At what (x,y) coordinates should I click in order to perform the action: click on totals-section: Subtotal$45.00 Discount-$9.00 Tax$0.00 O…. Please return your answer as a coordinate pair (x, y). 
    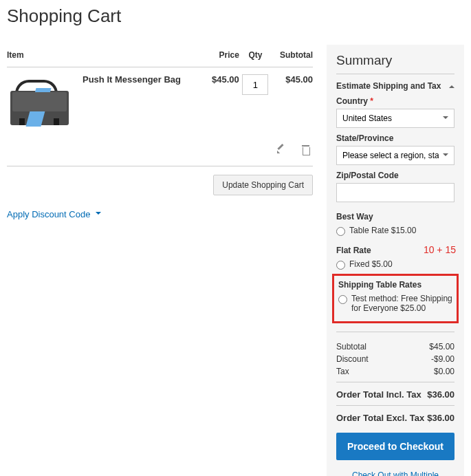
    Looking at the image, I should click on (395, 377).